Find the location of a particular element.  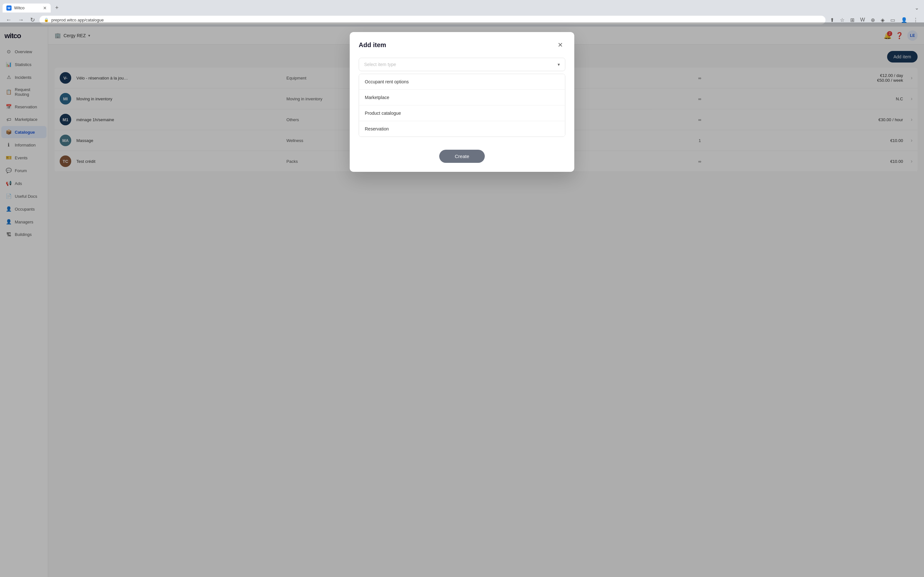

dropdown-list: Occupant rent optionsMarketplaceProduct … is located at coordinates (462, 105).